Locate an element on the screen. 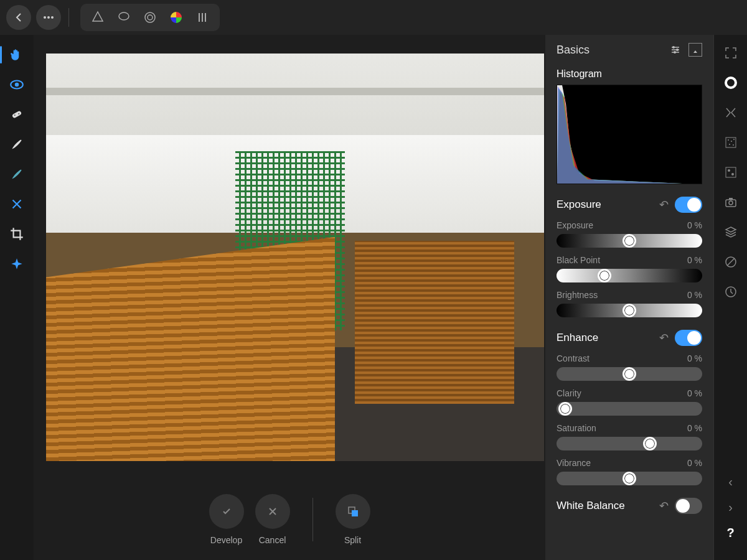 The width and height of the screenshot is (747, 560). slider-black-point: Black Point0 % is located at coordinates (629, 269).